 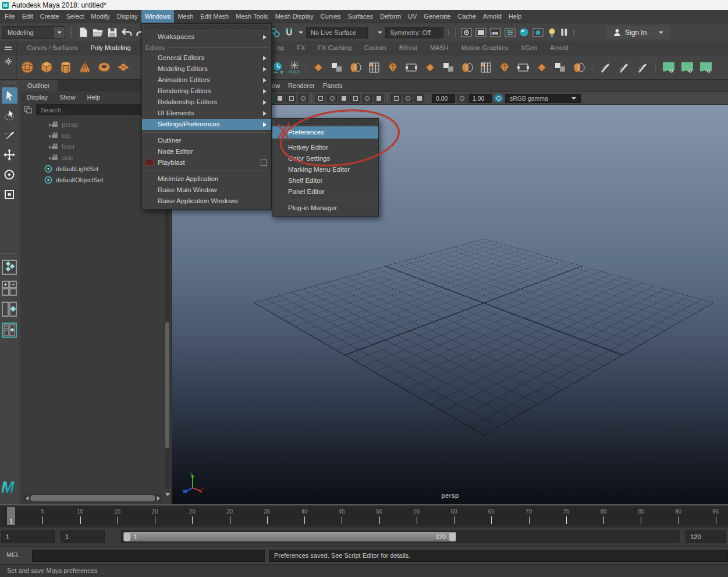 I want to click on outliner-horizontal-scrollbar, so click(x=93, y=498).